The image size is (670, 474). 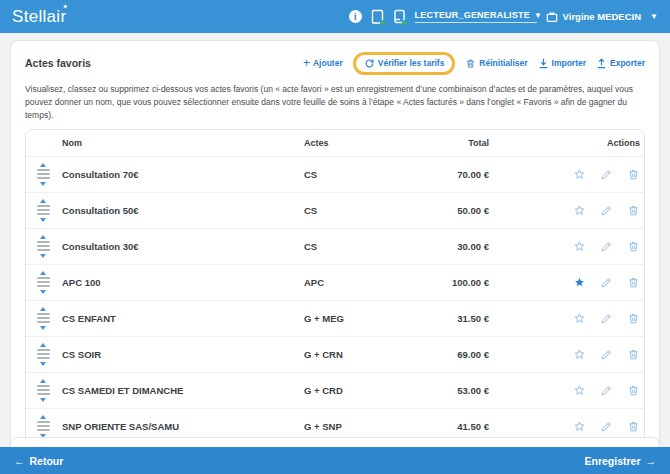 I want to click on row-total: 100.00 €, so click(x=456, y=282).